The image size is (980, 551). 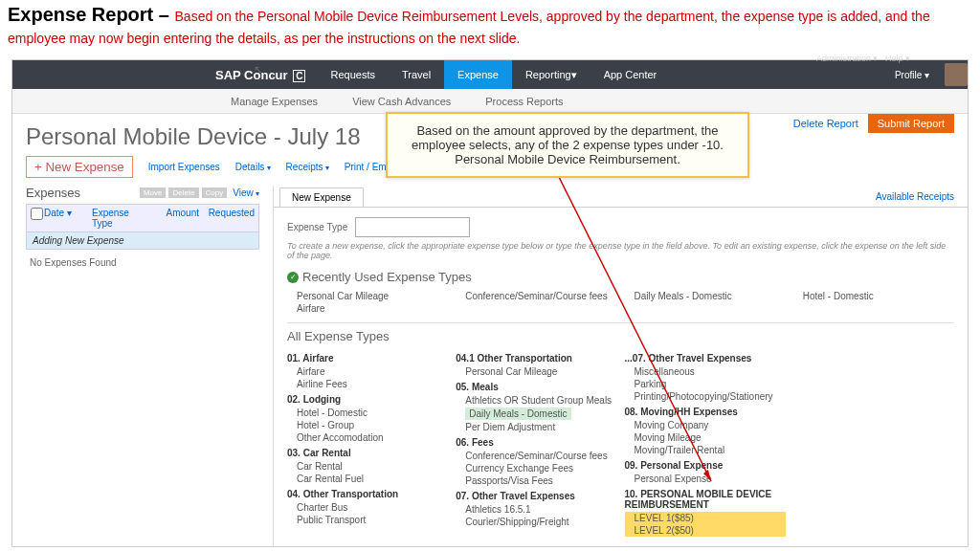 What do you see at coordinates (536, 522) in the screenshot?
I see `expense-type-item: Courier/Shipping/Freight` at bounding box center [536, 522].